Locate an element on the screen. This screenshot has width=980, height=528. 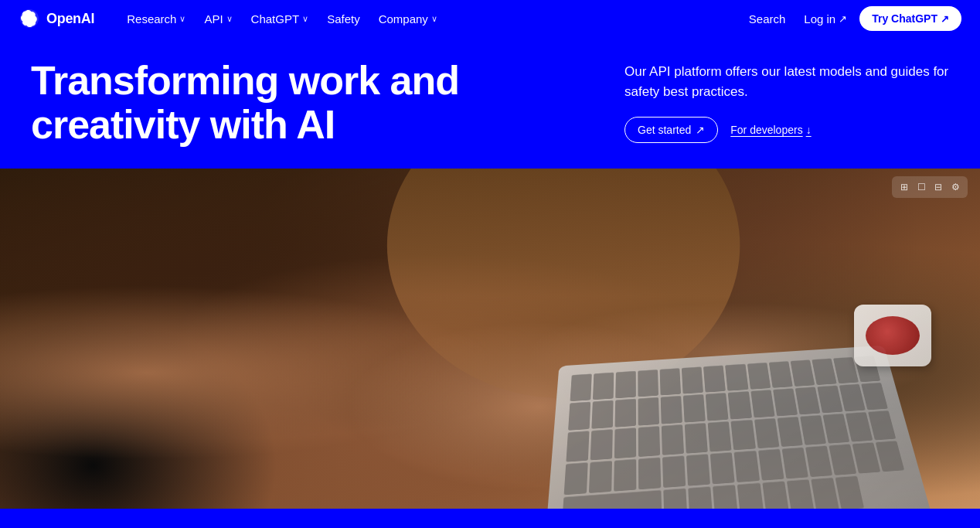
nav-chatgpt: ChatGPT ∨ is located at coordinates (280, 19).